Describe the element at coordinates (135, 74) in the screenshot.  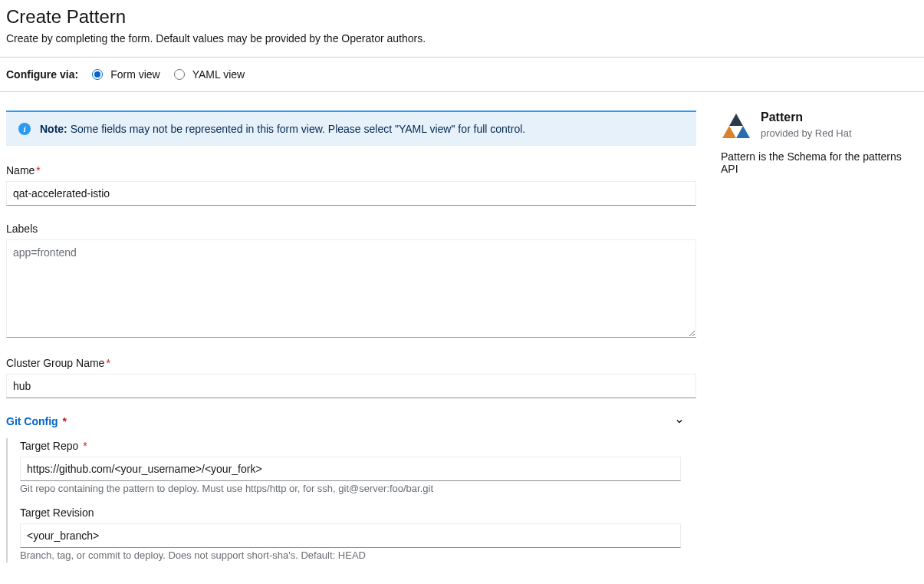
I see `radio-form-view-label: Form view` at that location.